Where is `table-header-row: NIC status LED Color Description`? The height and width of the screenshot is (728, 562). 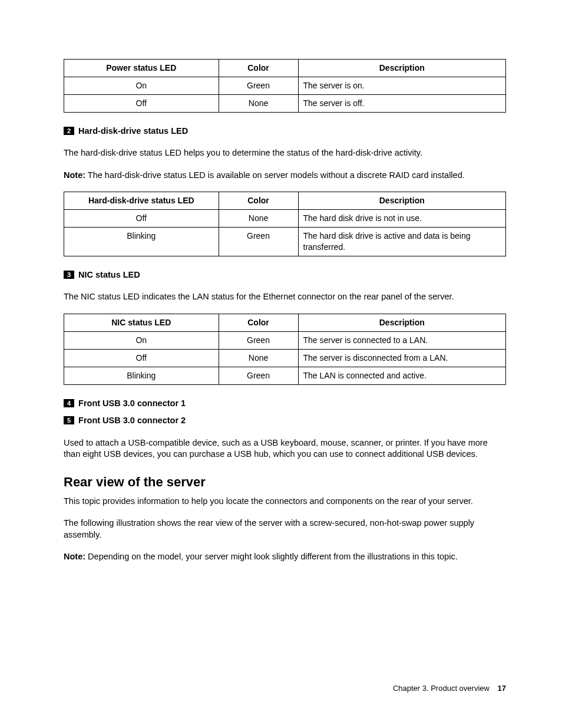
table-header-row: NIC status LED Color Description is located at coordinates (285, 323).